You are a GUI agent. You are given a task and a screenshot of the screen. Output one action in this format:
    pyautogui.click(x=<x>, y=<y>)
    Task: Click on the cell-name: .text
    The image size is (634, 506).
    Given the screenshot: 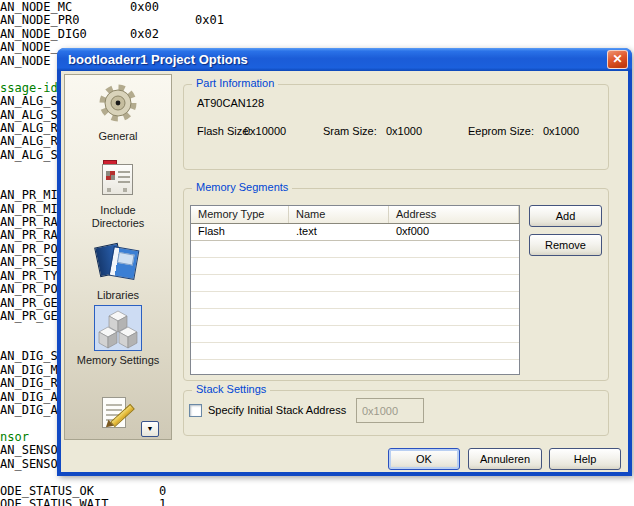 What is the action you would take?
    pyautogui.click(x=339, y=232)
    